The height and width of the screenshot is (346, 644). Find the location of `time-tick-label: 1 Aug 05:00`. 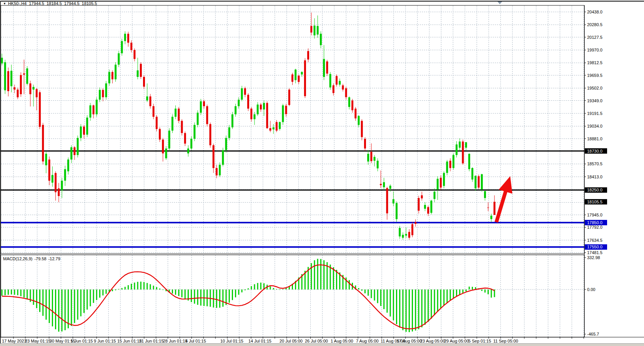

time-tick-label: 1 Aug 05:00 is located at coordinates (342, 341).